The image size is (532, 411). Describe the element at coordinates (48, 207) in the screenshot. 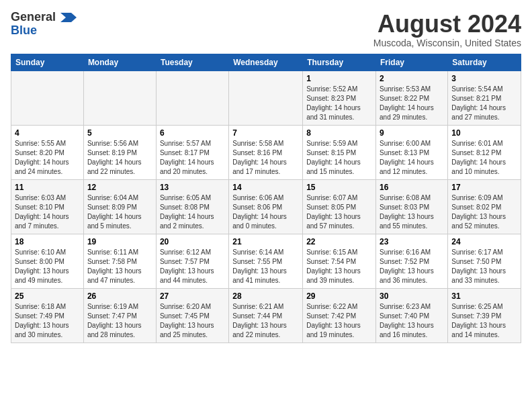

I see `calendar-cell: 11Sunrise: 6:03 AM Sunset: 8:10 PM Dayli…` at that location.